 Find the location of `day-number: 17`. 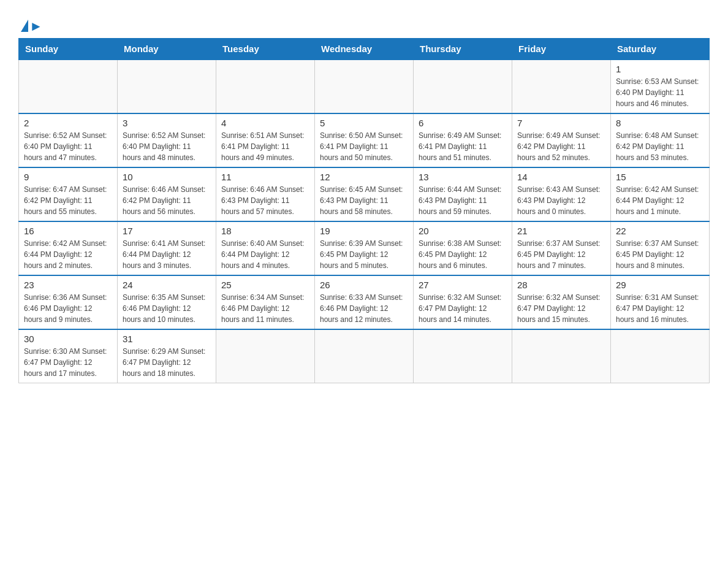

day-number: 17 is located at coordinates (167, 231).